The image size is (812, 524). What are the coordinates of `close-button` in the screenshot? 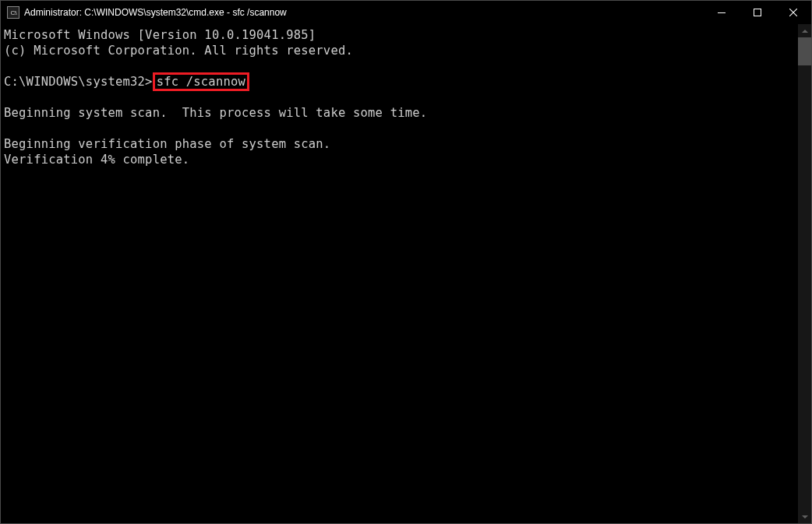 It's located at (793, 12).